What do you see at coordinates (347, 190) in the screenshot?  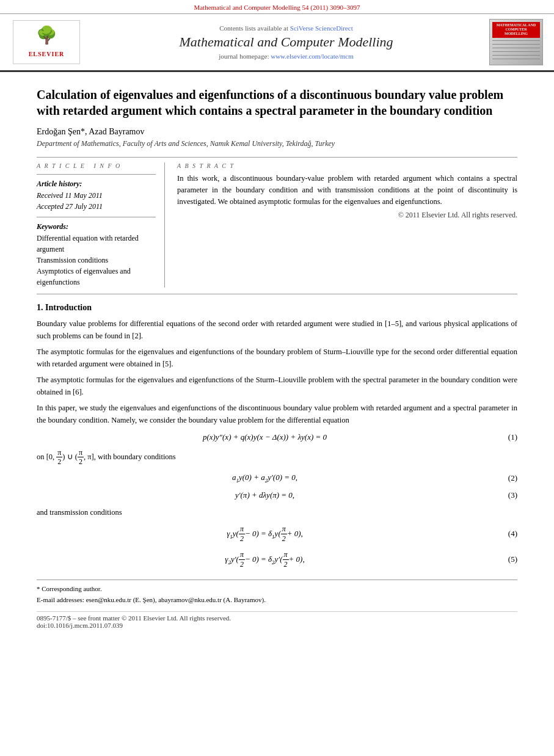 I see `abstract-text: In this work, a discontinuous boundary-v…` at bounding box center [347, 190].